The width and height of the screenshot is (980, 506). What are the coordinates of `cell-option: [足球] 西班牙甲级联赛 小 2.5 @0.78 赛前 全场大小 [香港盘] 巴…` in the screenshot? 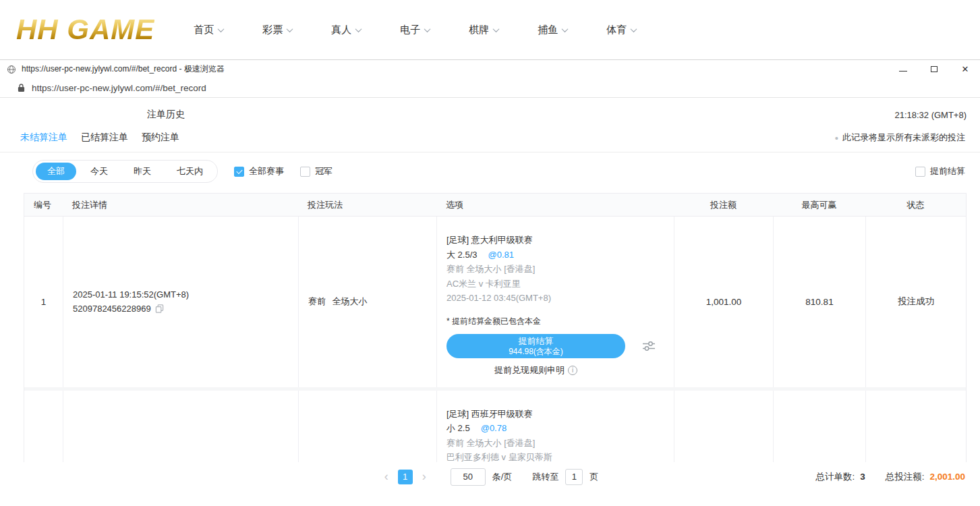 It's located at (555, 426).